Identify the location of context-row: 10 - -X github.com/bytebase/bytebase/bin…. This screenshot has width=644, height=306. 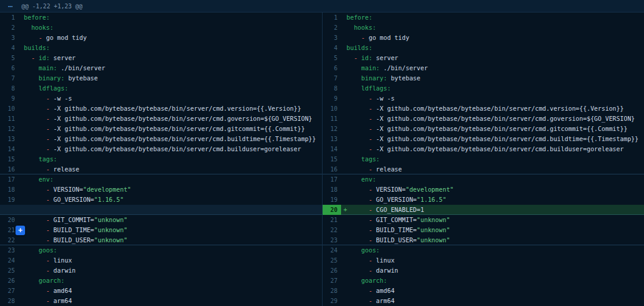
(161, 108).